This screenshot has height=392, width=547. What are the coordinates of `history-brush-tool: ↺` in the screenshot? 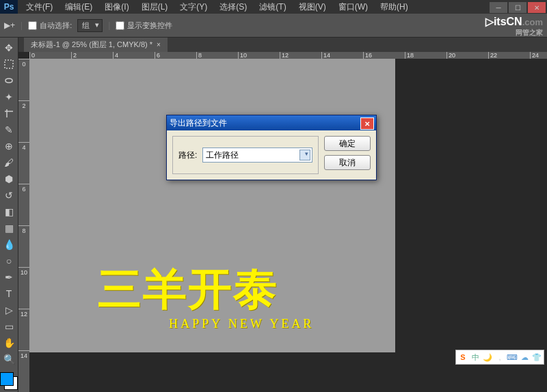 It's located at (9, 195).